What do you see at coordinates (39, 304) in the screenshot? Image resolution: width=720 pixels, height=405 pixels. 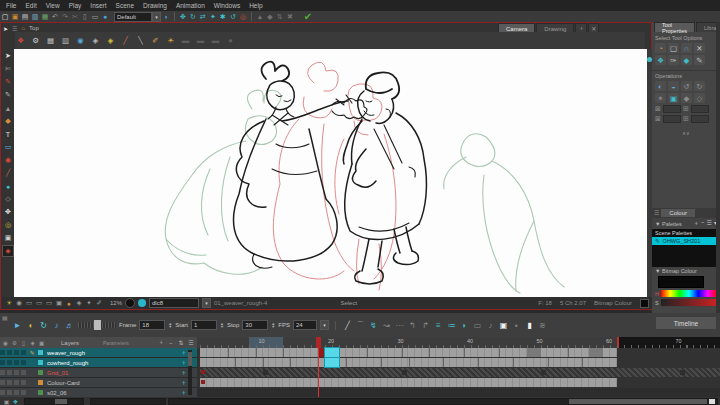 I see `view-mode-2-icon: ▭` at bounding box center [39, 304].